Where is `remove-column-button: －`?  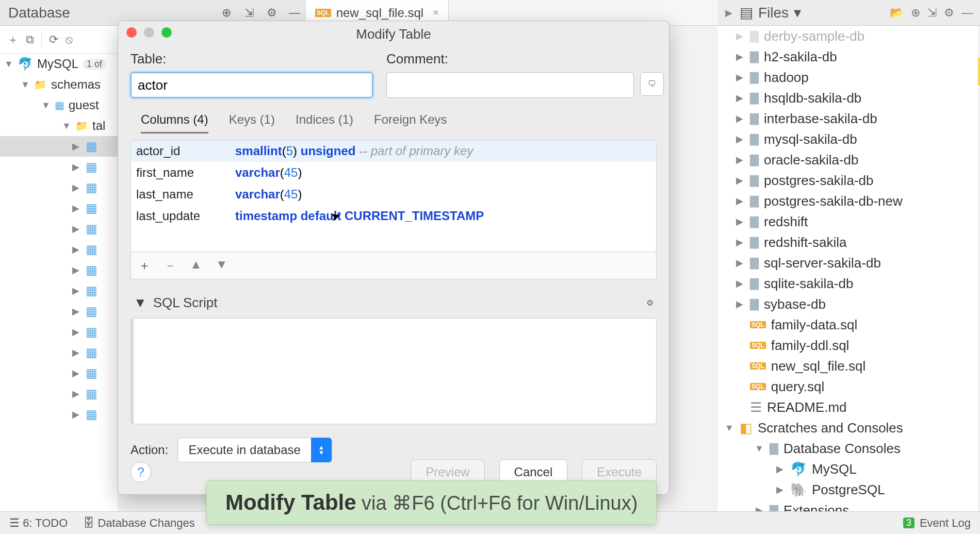 remove-column-button: － is located at coordinates (170, 265).